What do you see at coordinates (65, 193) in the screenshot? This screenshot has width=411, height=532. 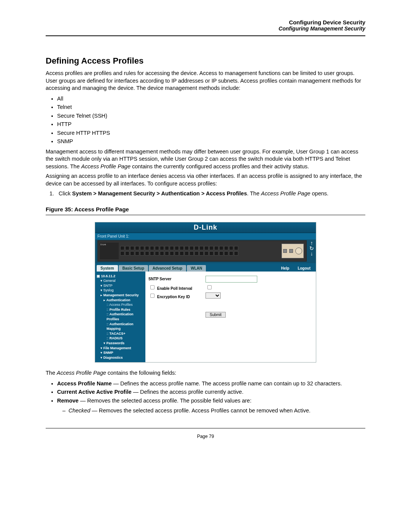 I see `text: Click` at bounding box center [65, 193].